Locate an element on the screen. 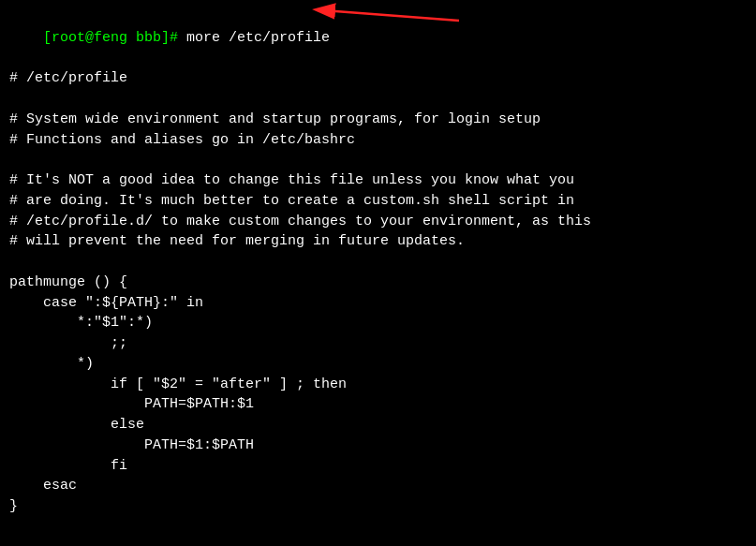 The height and width of the screenshot is (546, 756). command-text: more /etc/profile is located at coordinates (254, 37).